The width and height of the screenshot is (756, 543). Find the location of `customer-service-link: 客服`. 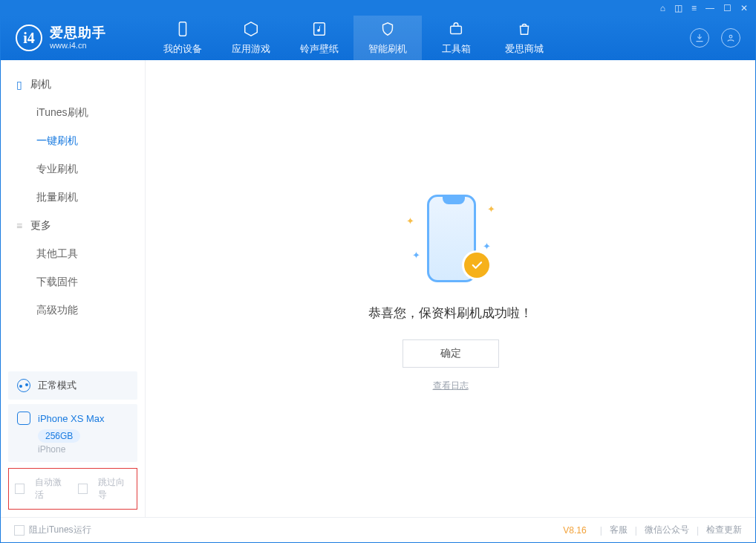

customer-service-link: 客服 is located at coordinates (619, 530).